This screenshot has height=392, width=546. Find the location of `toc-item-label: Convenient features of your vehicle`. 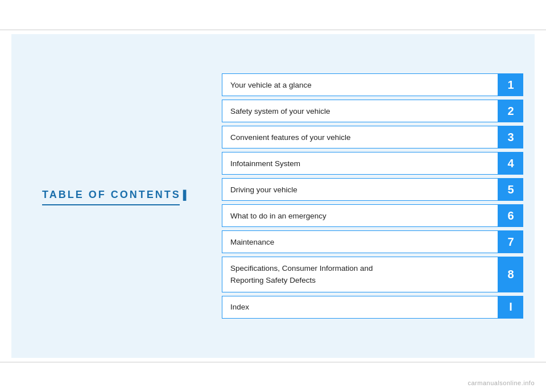

toc-item-label: Convenient features of your vehicle is located at coordinates (360, 137).